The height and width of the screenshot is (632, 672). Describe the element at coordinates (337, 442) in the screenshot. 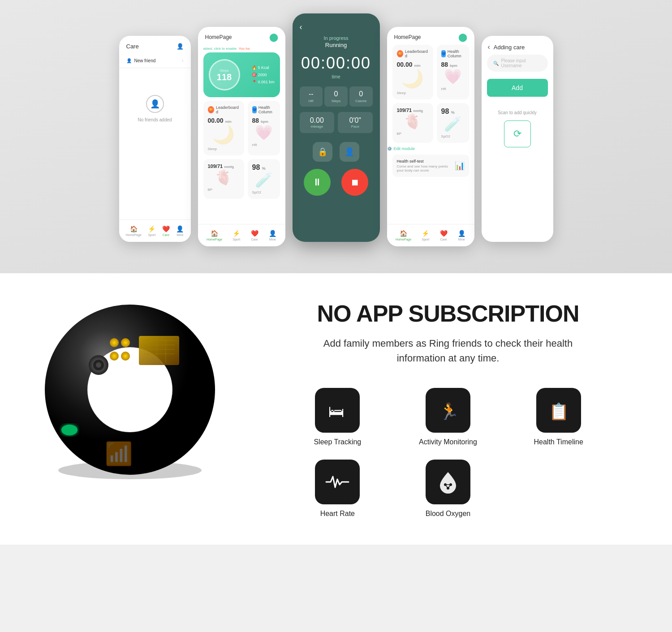

I see `sleep-tracking-label: Sleep Tracking` at that location.